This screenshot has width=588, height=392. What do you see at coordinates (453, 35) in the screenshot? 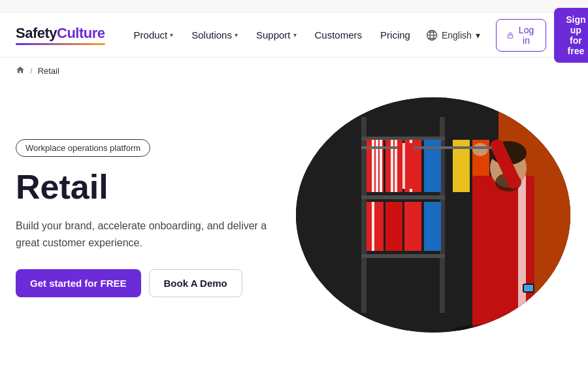
I see `language-selector: English ▾` at bounding box center [453, 35].